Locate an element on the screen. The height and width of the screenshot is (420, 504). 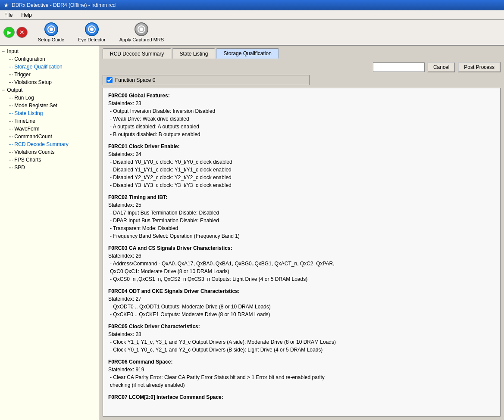
sidebar-item-output: − Output is located at coordinates (49, 90).